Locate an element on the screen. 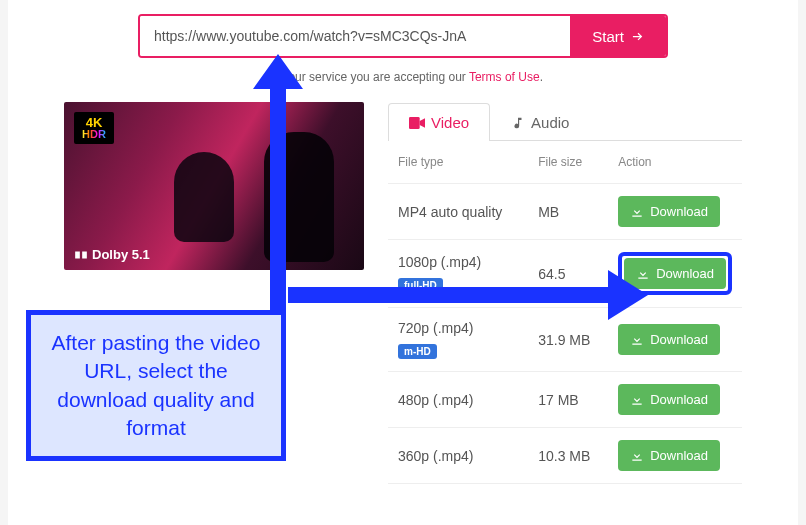  hdr-badge: 4K HDR is located at coordinates (94, 128).